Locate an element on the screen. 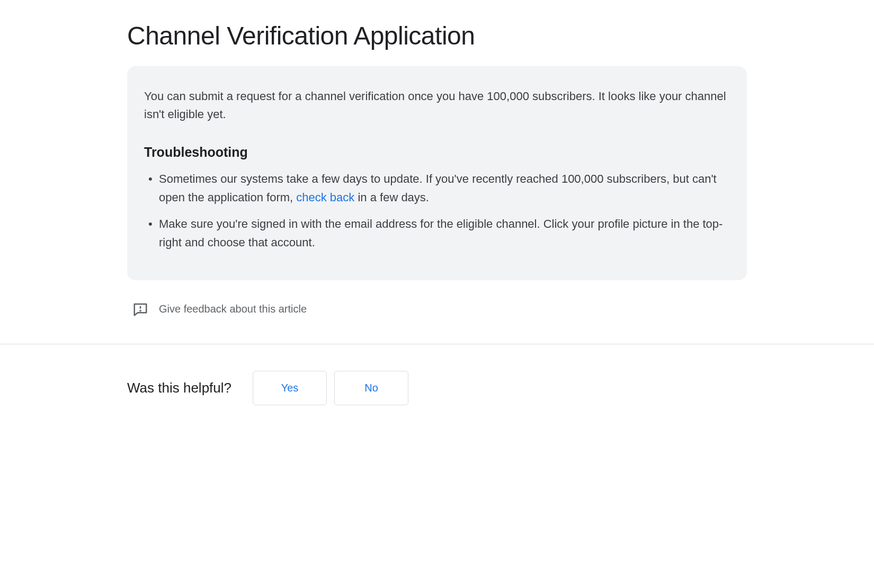  feedback-icon is located at coordinates (140, 309).